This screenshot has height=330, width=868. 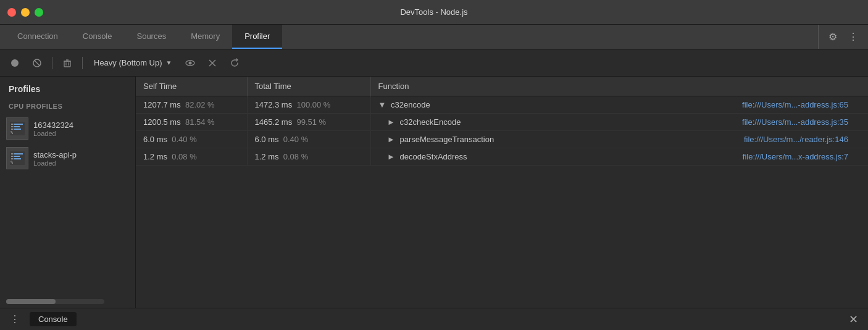 What do you see at coordinates (191, 140) in the screenshot?
I see `cell-self-time-2: 6.0 ms 0.40 %` at bounding box center [191, 140].